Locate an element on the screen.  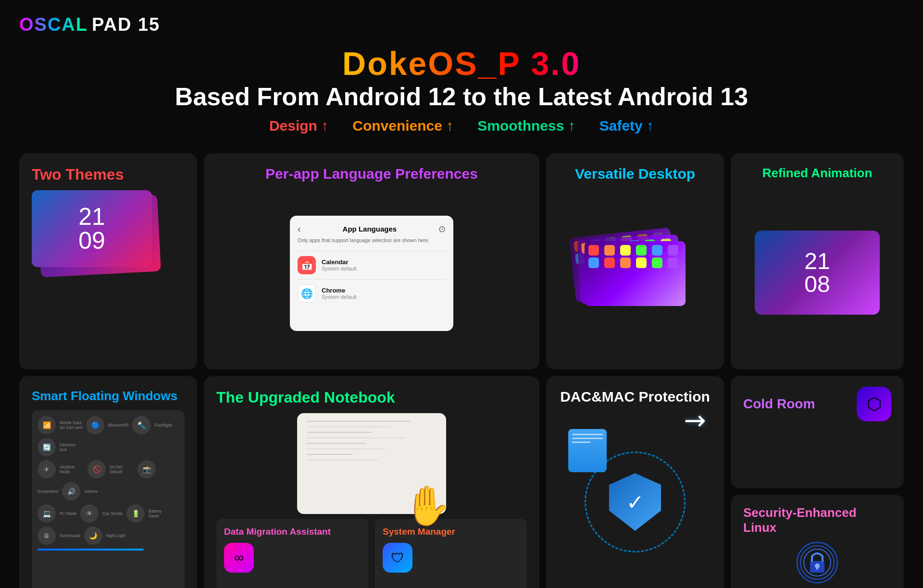
dac-document is located at coordinates (587, 451).